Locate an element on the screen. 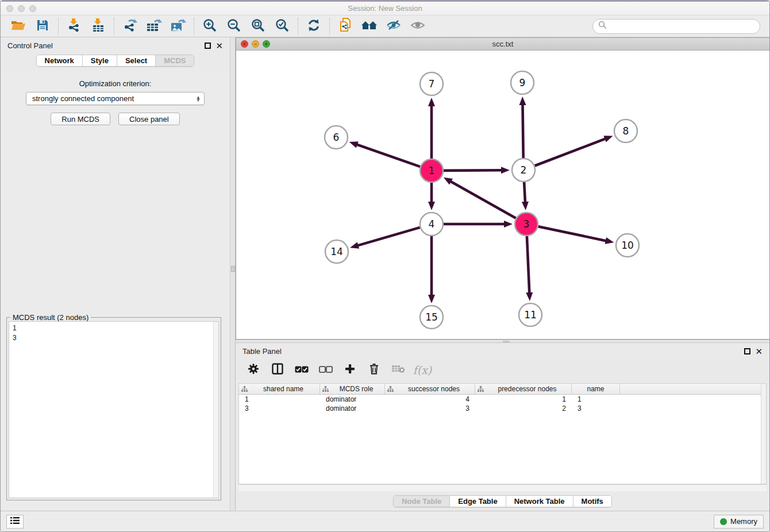 The image size is (770, 532). select-all-button is located at coordinates (302, 370).